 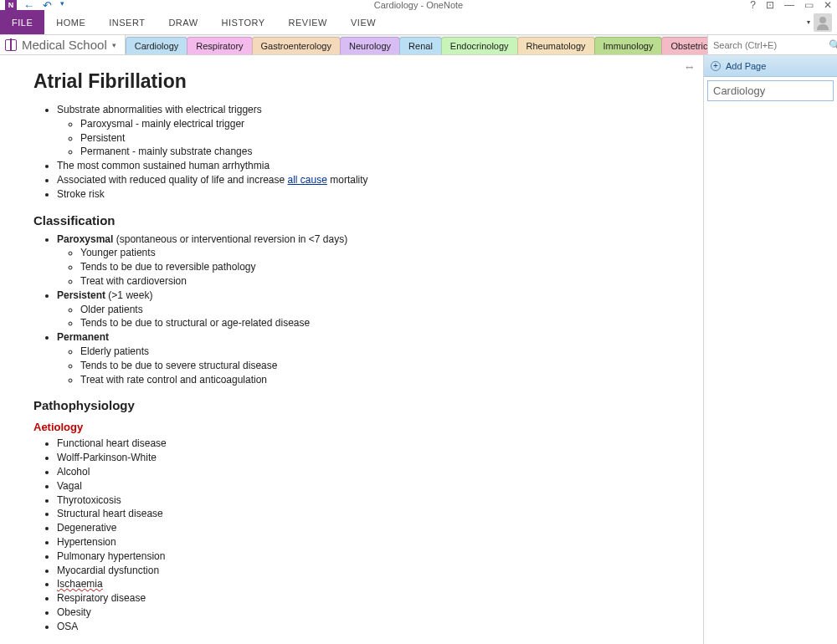 I want to click on section-tab: Respiratory, so click(x=219, y=45).